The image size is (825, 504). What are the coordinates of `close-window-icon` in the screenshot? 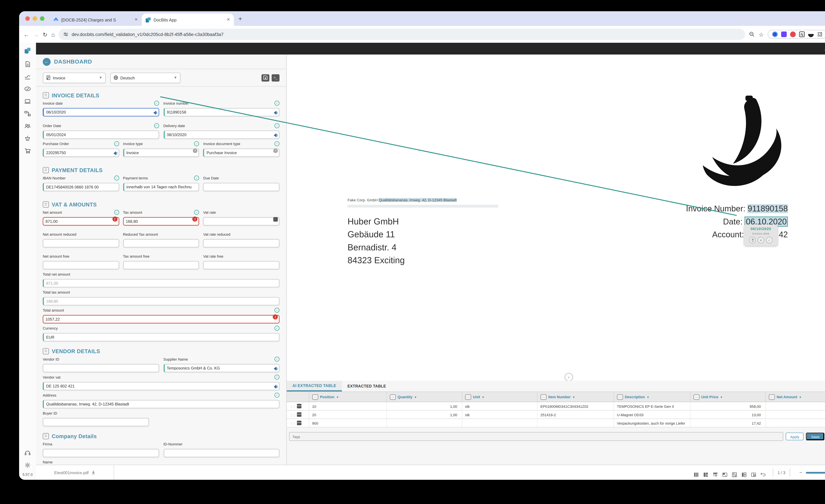 It's located at (27, 19).